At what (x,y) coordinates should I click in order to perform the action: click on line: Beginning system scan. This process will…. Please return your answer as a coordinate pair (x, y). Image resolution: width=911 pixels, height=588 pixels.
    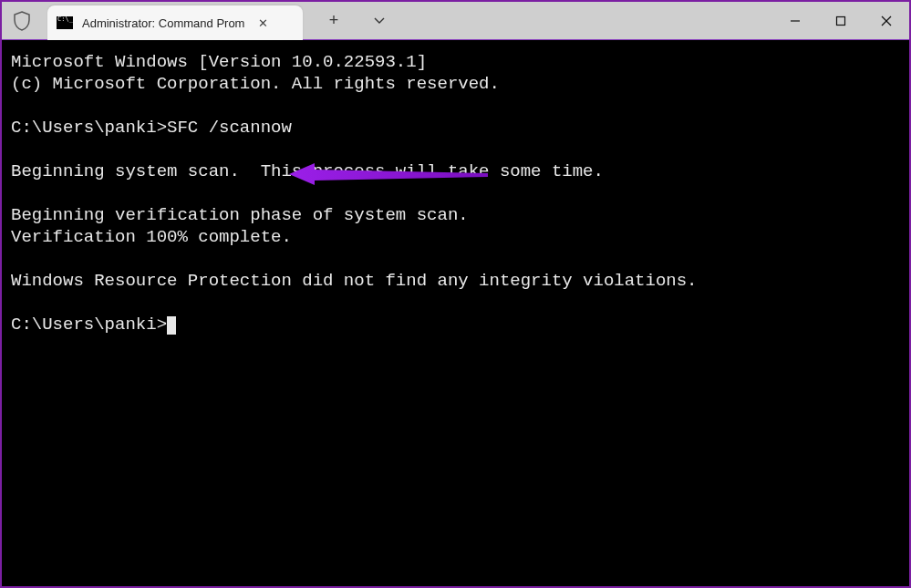
    Looking at the image, I should click on (307, 171).